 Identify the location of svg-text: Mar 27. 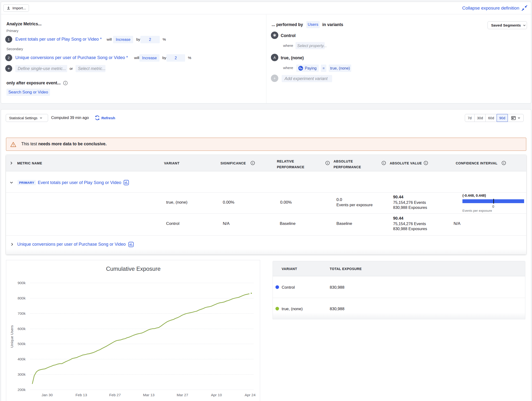
(182, 395).